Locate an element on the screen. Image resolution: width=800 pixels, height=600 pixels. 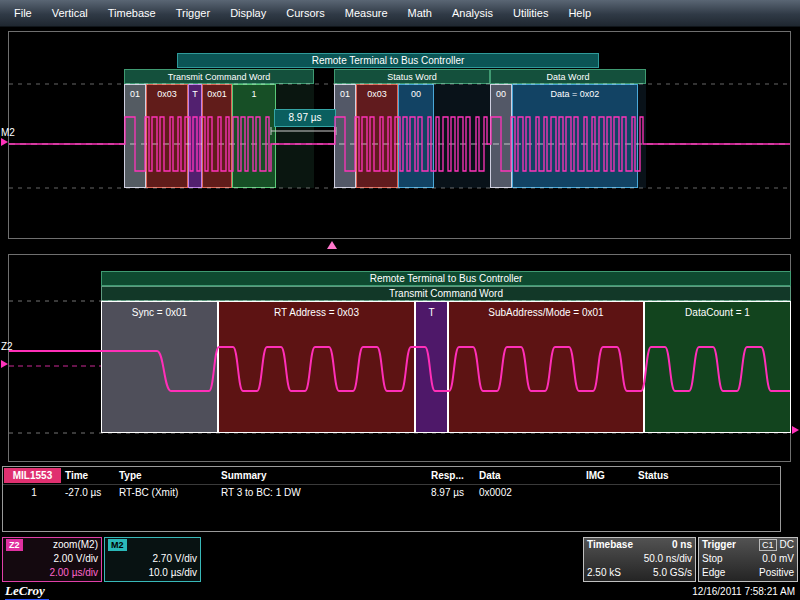
col-status: Status is located at coordinates (708, 476).